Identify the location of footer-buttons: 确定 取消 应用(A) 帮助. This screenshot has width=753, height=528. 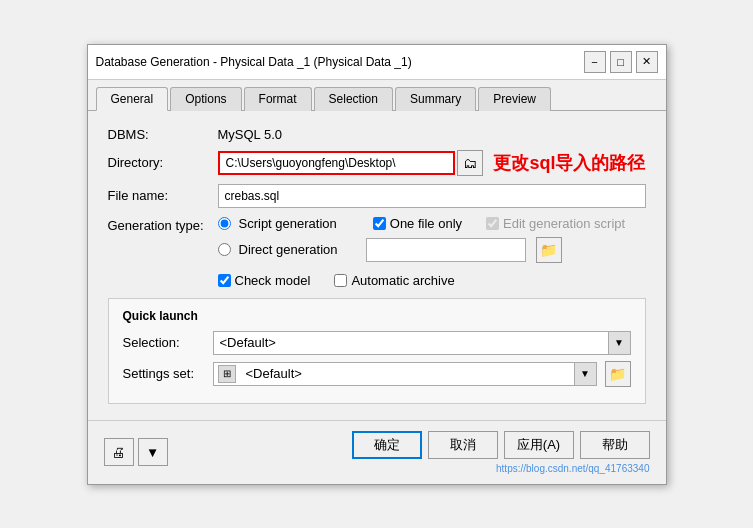
(501, 445).